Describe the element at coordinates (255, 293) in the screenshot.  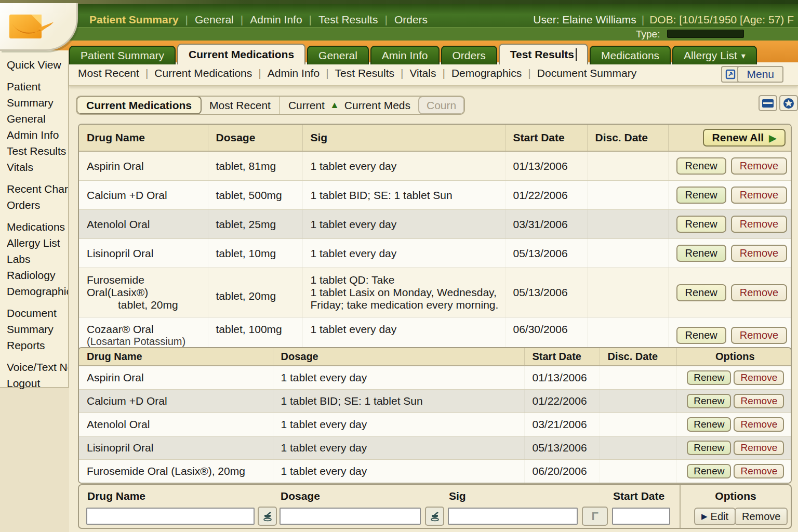
I see `dosage-cell: tablet, 20mg` at that location.